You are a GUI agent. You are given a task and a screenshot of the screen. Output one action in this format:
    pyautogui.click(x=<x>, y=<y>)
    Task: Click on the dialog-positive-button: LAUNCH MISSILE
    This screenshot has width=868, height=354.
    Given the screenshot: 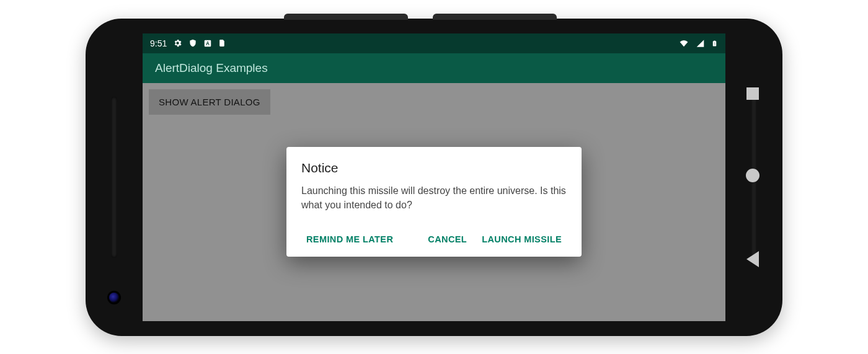 What is the action you would take?
    pyautogui.click(x=522, y=239)
    